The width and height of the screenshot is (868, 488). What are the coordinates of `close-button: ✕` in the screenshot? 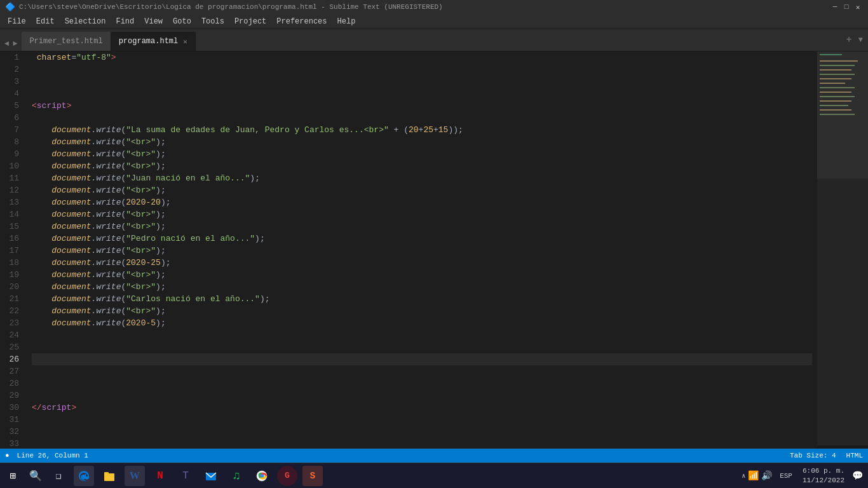 It's located at (858, 7).